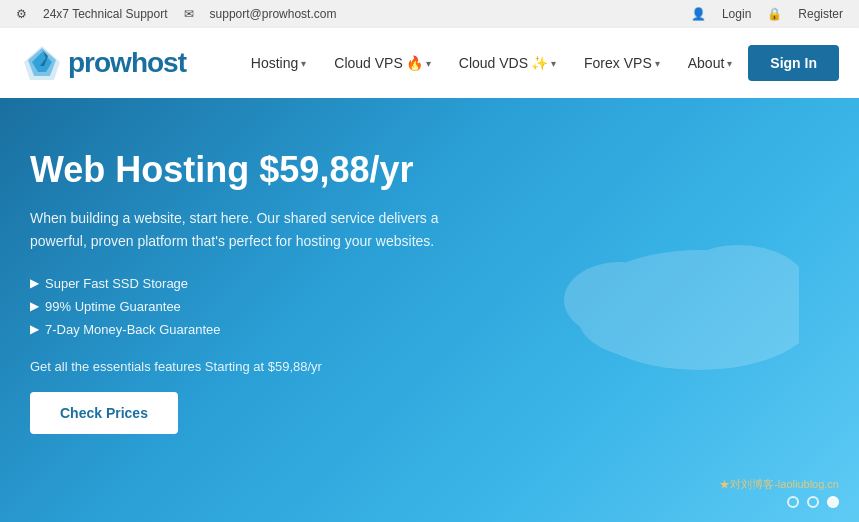 This screenshot has height=522, width=859. I want to click on feature-label-1: Super Fast SSD Storage, so click(116, 284).